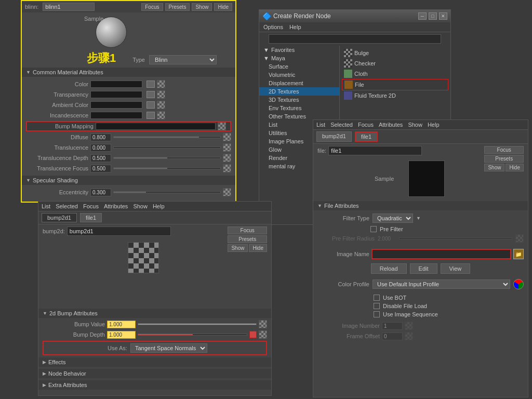 Image resolution: width=532 pixels, height=399 pixels. Describe the element at coordinates (456, 269) in the screenshot. I see `view-button: View` at that location.